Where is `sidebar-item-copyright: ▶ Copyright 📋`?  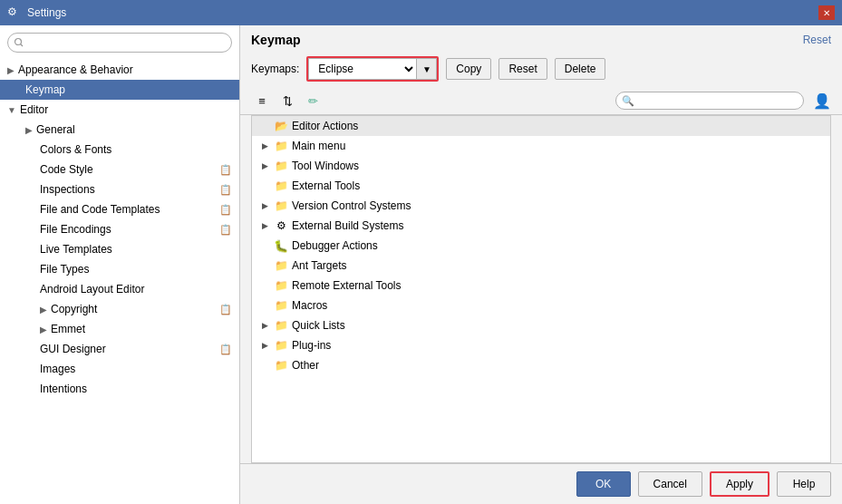 sidebar-item-copyright: ▶ Copyright 📋 is located at coordinates (120, 309).